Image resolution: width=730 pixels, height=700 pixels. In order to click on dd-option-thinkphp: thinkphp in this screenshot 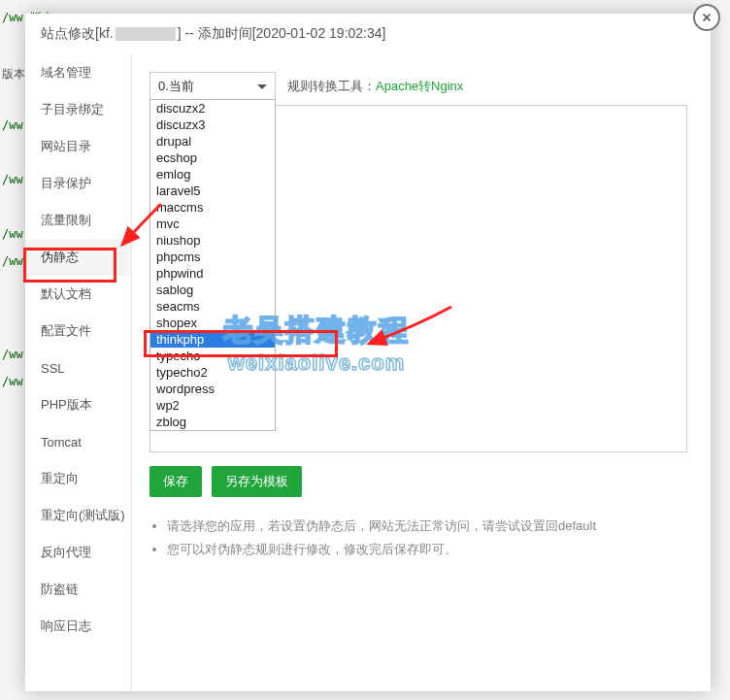, I will do `click(213, 340)`.